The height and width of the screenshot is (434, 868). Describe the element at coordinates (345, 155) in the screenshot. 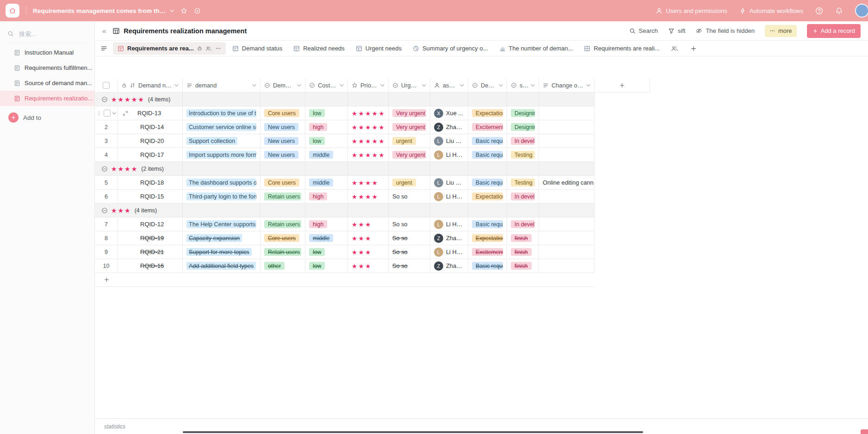

I see `table-row-RQID-17: 4RQID-17Import supports more formatsNew …` at that location.